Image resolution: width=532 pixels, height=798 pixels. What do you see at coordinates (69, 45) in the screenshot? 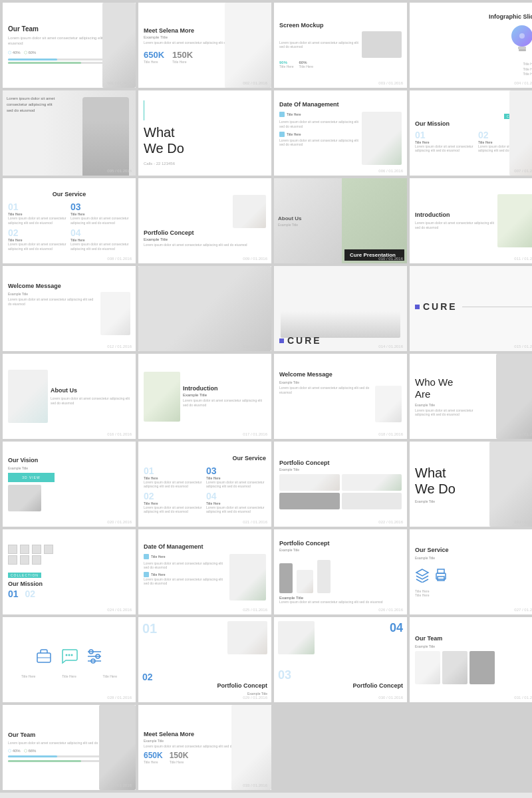
I see `slide-our-team: Our Team Lorem ipsum dolor sit amet cons…` at bounding box center [69, 45].